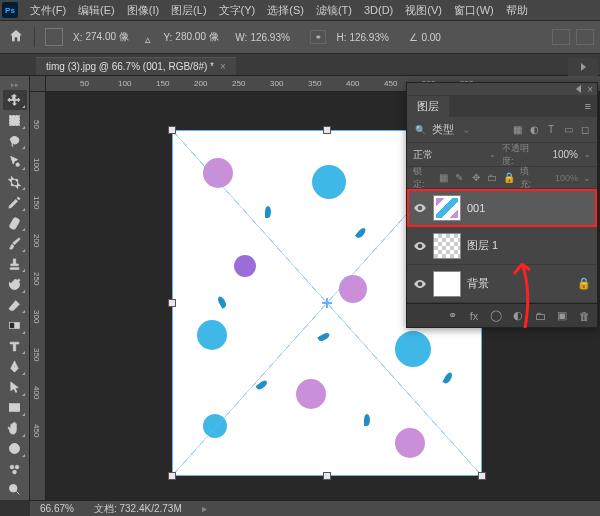 This screenshot has width=600, height=516. What do you see at coordinates (578, 89) in the screenshot?
I see `panel-collapse-icon` at bounding box center [578, 89].